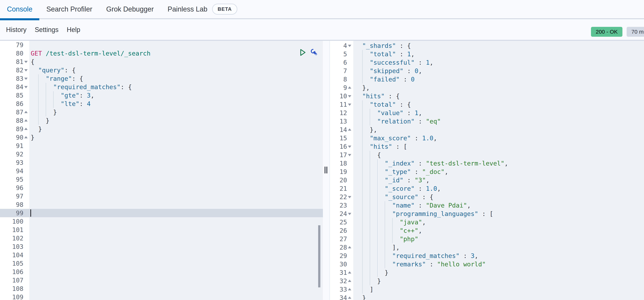  I want to click on response-code-line: 30 "remarks" : "hello world", so click(487, 264).